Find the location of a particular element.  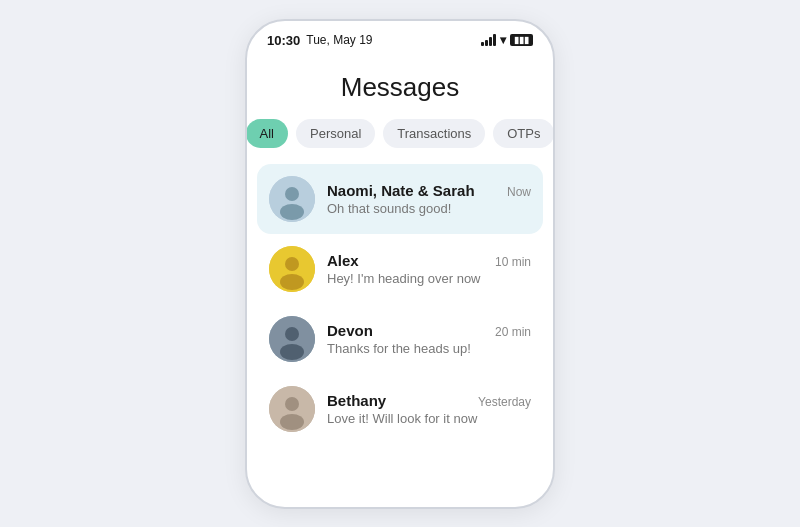

message-item-devon: Devon 20 min Thanks for the heads up! is located at coordinates (400, 339).